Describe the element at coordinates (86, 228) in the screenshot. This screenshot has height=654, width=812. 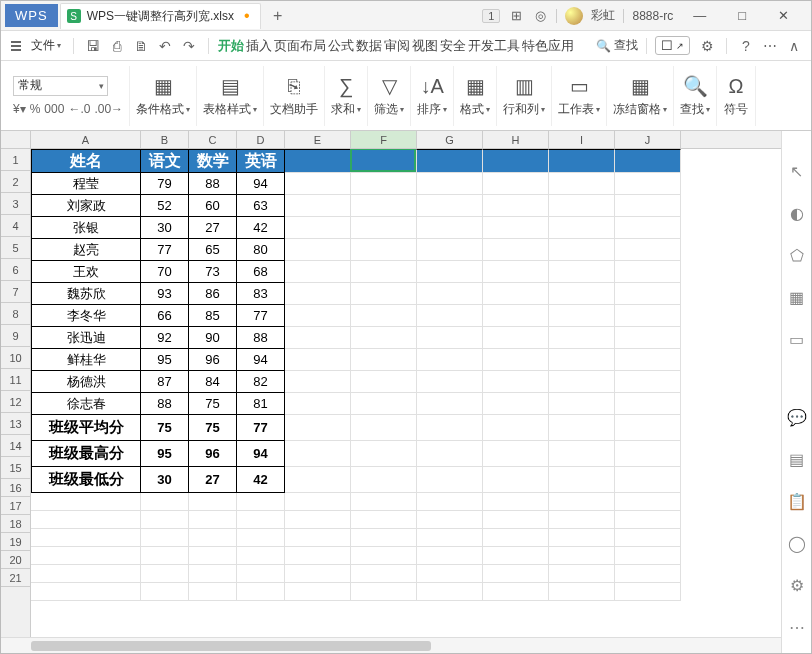
I see `cell: 张银` at that location.